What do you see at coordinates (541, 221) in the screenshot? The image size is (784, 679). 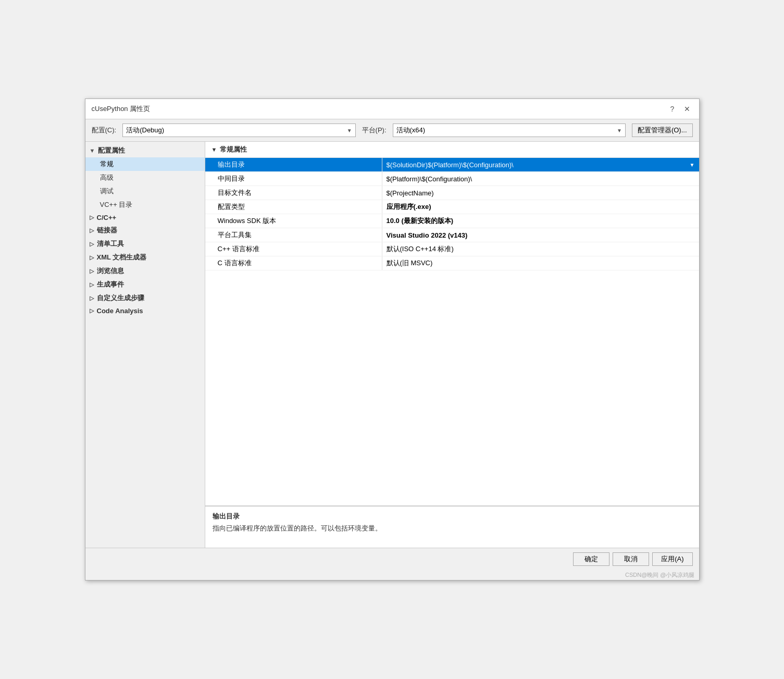 I see `prop-value-windows-sdk: 10.0 (最新安装的版本)` at bounding box center [541, 221].